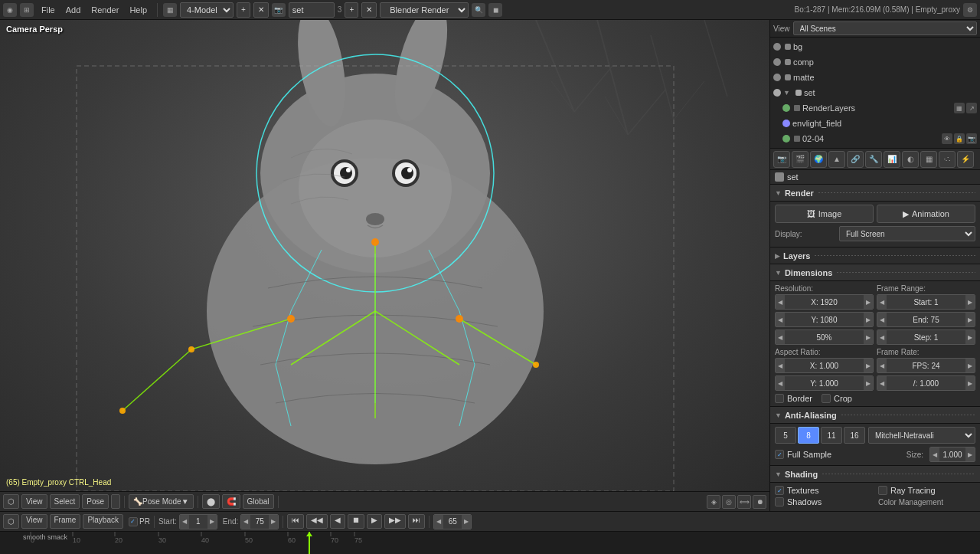 The image size is (980, 554). What do you see at coordinates (744, 502) in the screenshot?
I see `mirror-icon: ⟺` at bounding box center [744, 502].